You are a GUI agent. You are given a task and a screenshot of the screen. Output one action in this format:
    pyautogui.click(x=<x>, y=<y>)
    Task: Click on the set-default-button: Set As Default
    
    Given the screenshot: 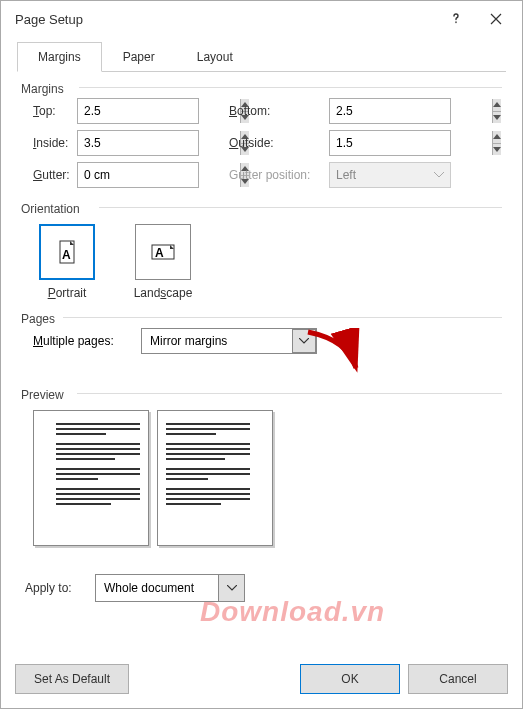 What is the action you would take?
    pyautogui.click(x=72, y=679)
    